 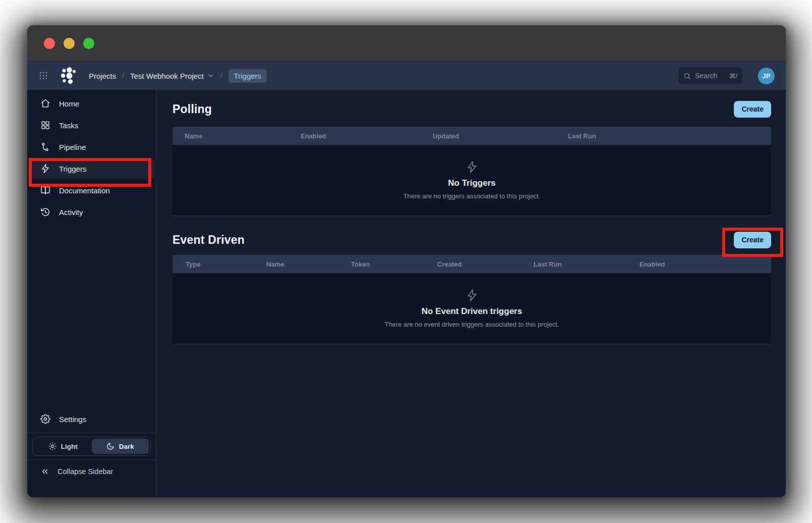 I want to click on column-header: Type, so click(x=226, y=265).